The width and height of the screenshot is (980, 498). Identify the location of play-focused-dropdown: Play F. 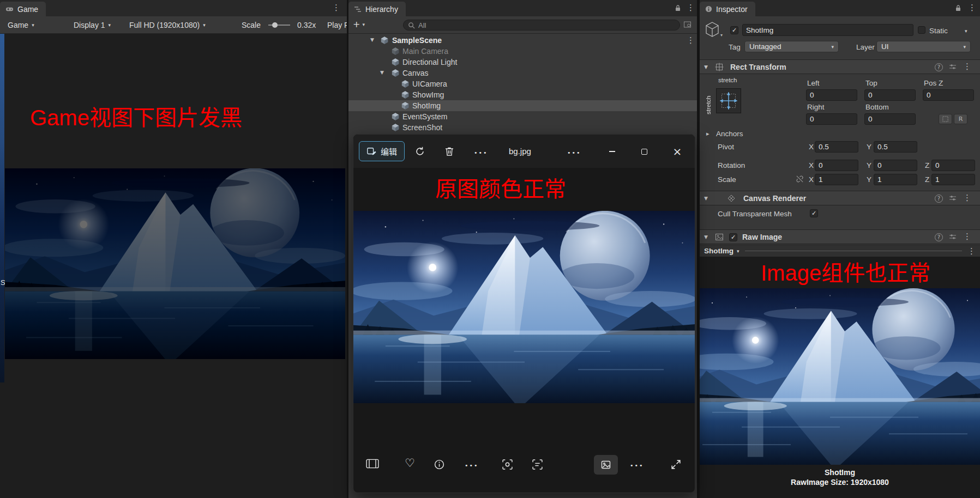
(337, 25).